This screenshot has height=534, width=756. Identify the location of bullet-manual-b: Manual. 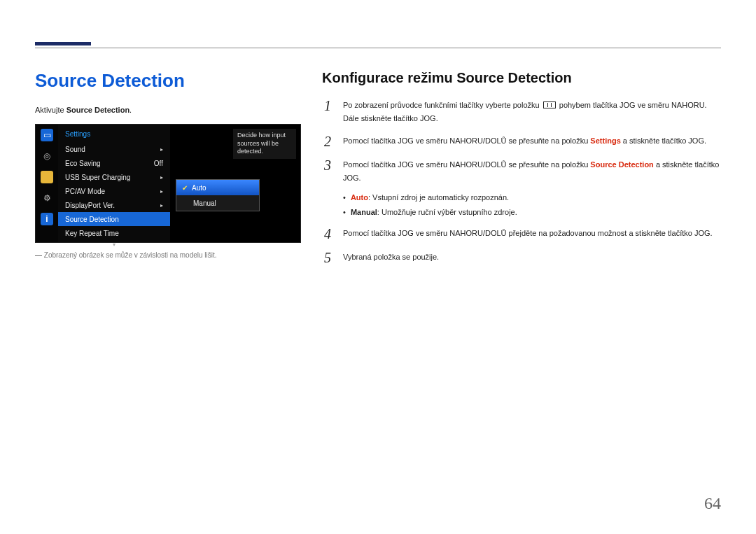
(364, 212).